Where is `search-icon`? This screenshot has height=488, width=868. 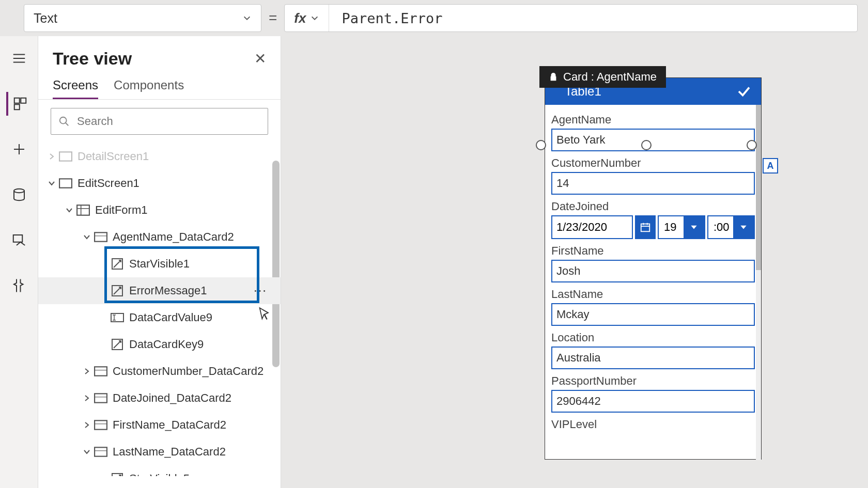 search-icon is located at coordinates (64, 121).